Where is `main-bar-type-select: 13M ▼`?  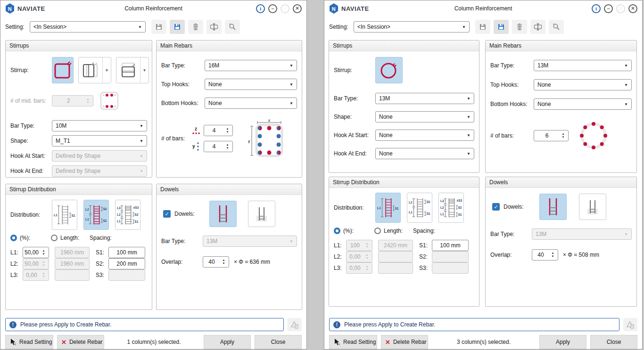 main-bar-type-select: 13M ▼ is located at coordinates (583, 65).